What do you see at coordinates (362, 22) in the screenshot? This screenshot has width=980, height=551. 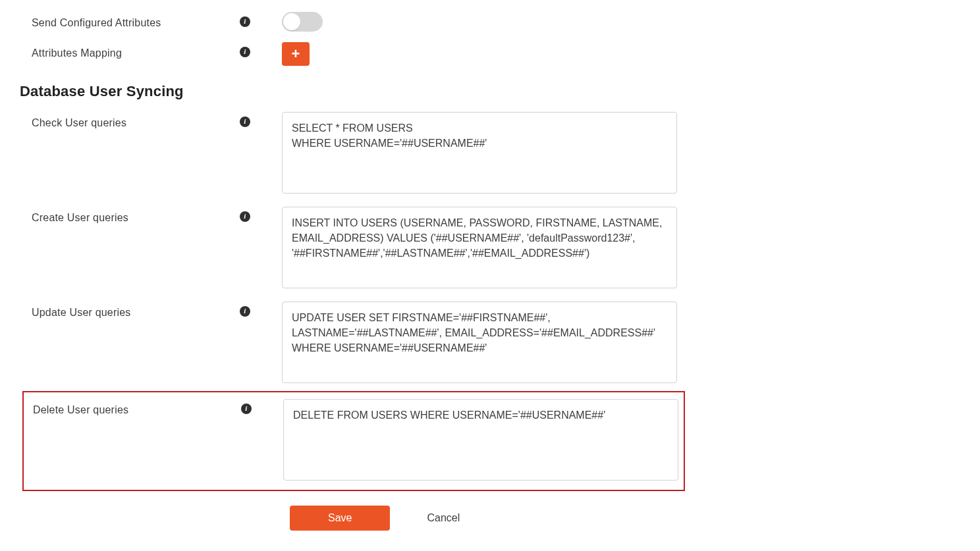 I see `row-send-configured-attributes: Send Configured Attributes i` at bounding box center [362, 22].